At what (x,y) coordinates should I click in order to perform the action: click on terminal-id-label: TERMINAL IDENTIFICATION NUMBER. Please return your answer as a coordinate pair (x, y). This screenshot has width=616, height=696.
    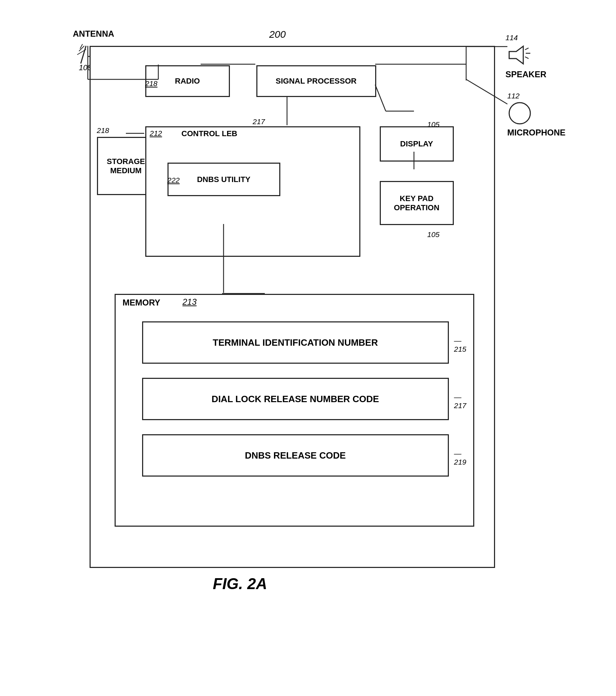
    Looking at the image, I should click on (295, 343).